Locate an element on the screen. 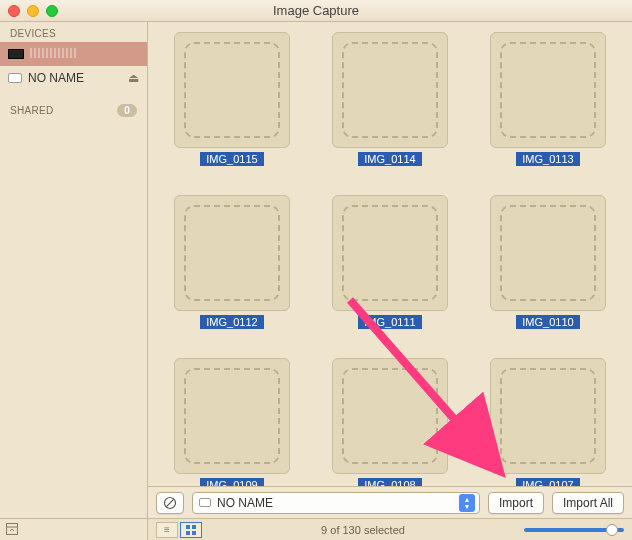  sidebar-item-noname: NO NAME ⏏ is located at coordinates (74, 78).